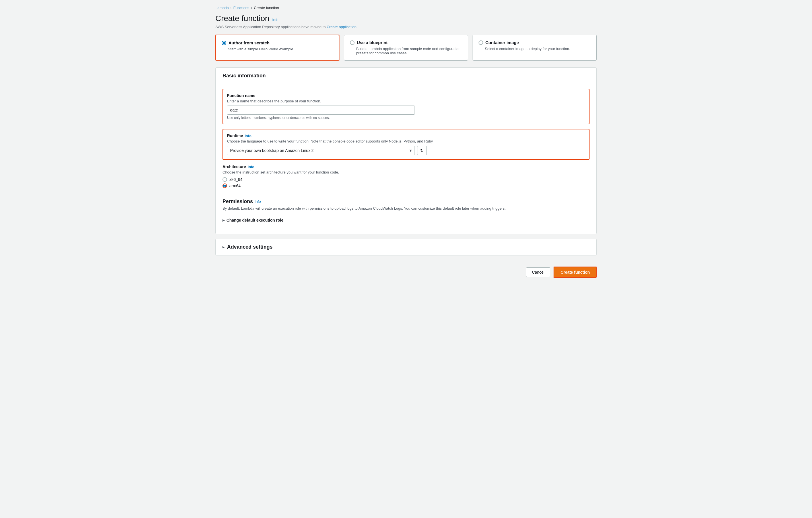  Describe the element at coordinates (372, 42) in the screenshot. I see `option-label-1: Use a blueprint` at that location.